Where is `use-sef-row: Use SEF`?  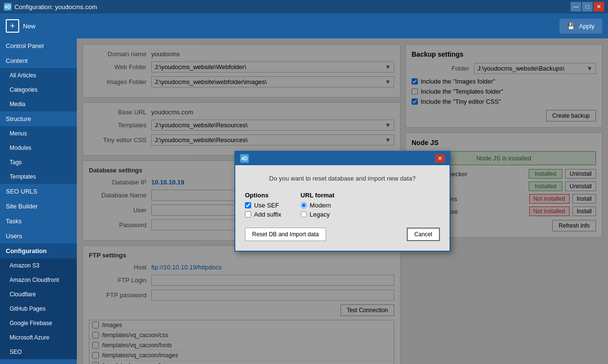 use-sef-row: Use SEF is located at coordinates (263, 206).